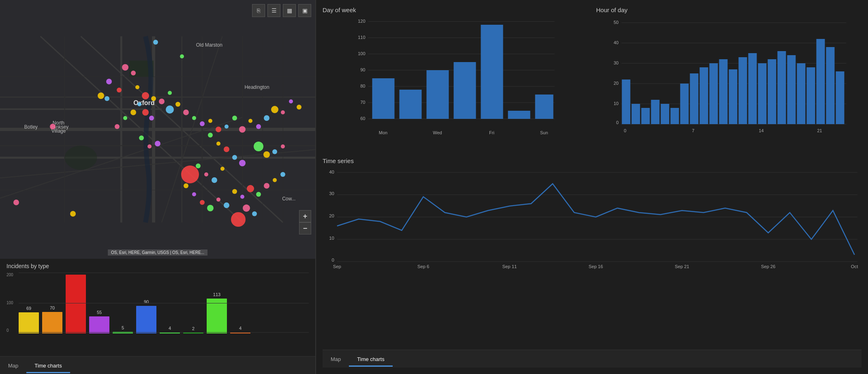 This screenshot has width=868, height=374. Describe the element at coordinates (48, 366) in the screenshot. I see `left-tab-timecharts: Time charts` at that location.